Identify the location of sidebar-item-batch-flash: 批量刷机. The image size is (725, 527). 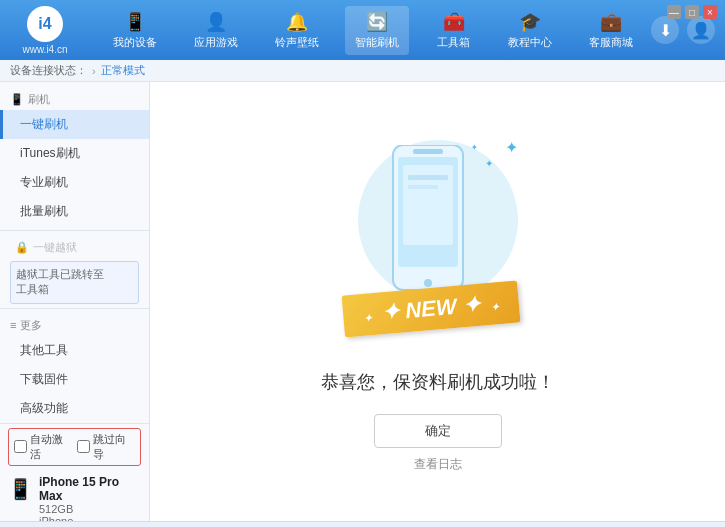
(74, 212).